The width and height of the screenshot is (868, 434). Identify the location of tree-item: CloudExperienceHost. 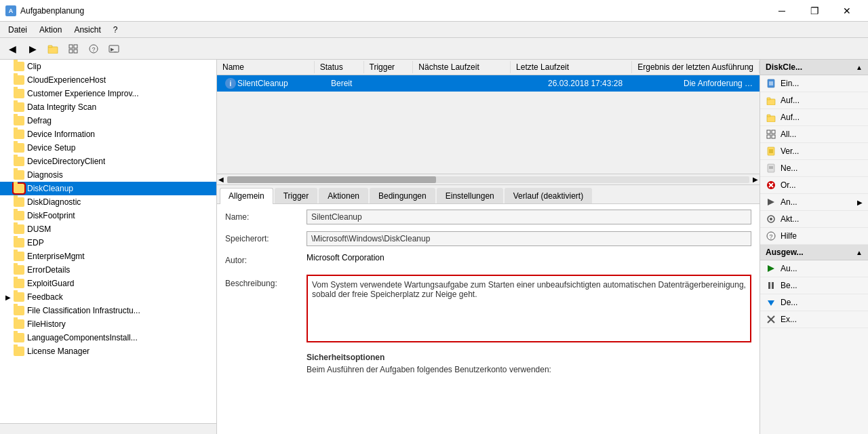
(108, 80).